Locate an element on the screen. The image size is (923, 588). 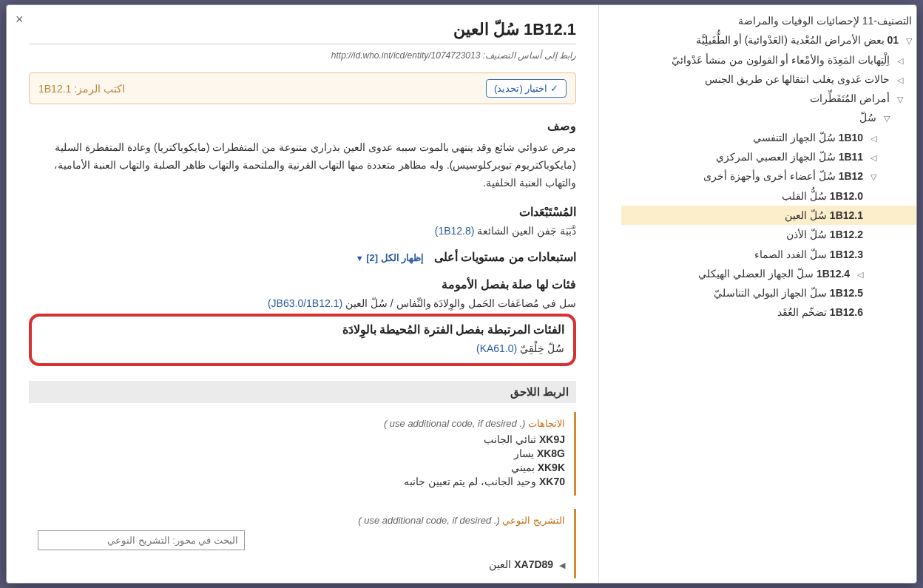
tree-label: أمراض المُتَفَطِّرات is located at coordinates (850, 98).